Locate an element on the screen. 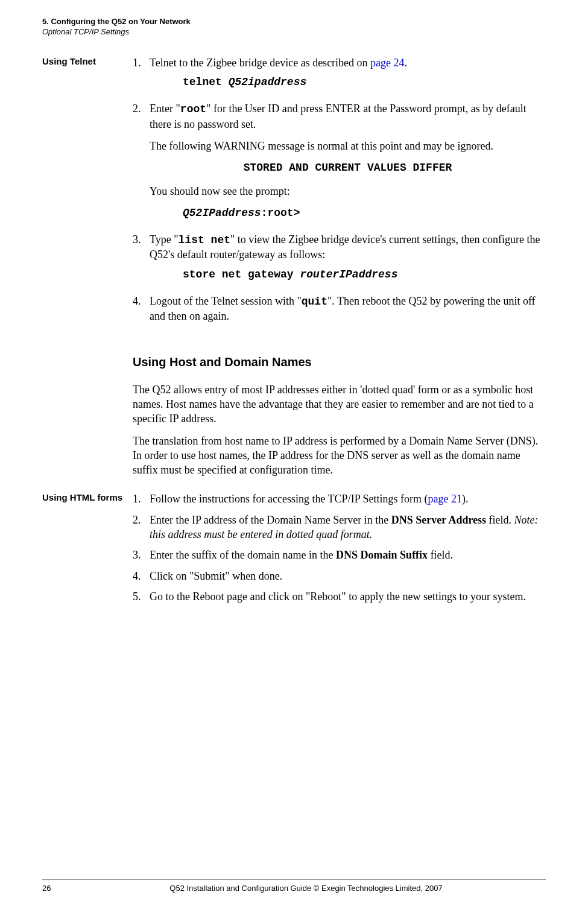 The image size is (588, 912). page-number: 26 is located at coordinates (54, 888).